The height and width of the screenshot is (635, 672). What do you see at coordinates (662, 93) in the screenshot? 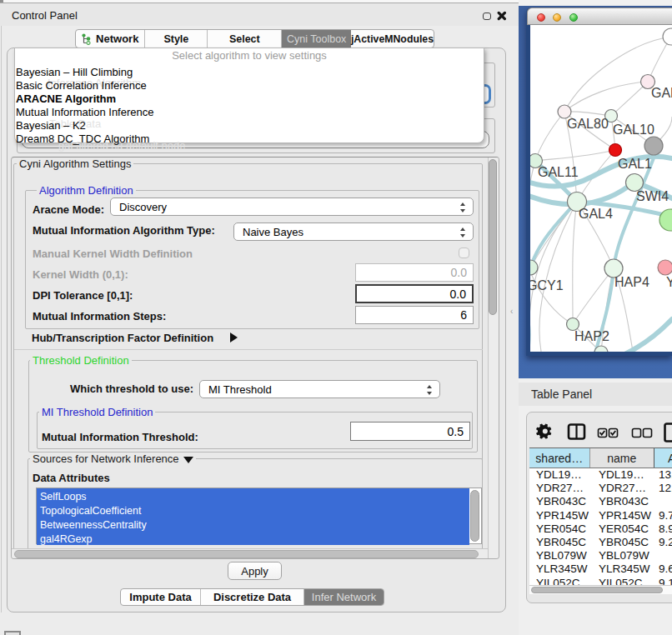
I see `svg-text: GAL7` at bounding box center [662, 93].